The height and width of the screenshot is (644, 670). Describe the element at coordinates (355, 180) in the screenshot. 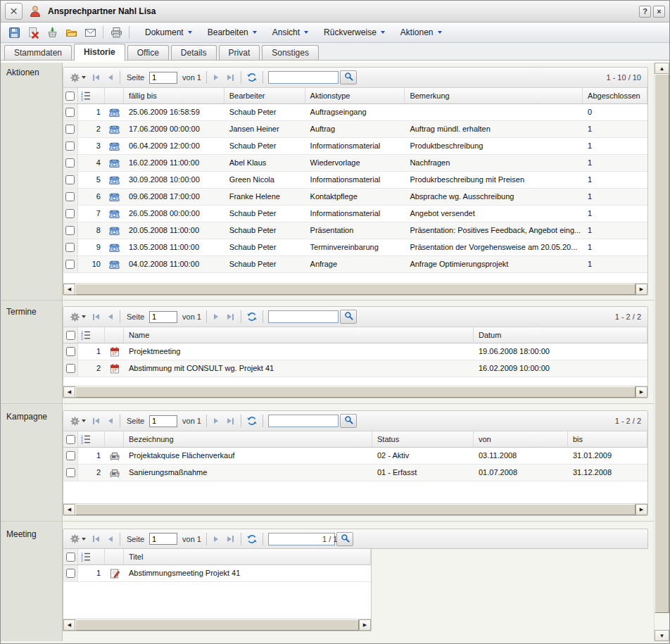

I see `table-row: 530.09.2008 10:00:00Green NicolaInformat…` at that location.